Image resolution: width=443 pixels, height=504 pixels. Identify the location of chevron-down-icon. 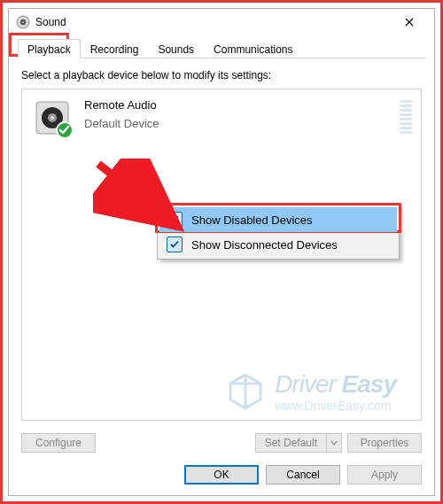
(334, 443).